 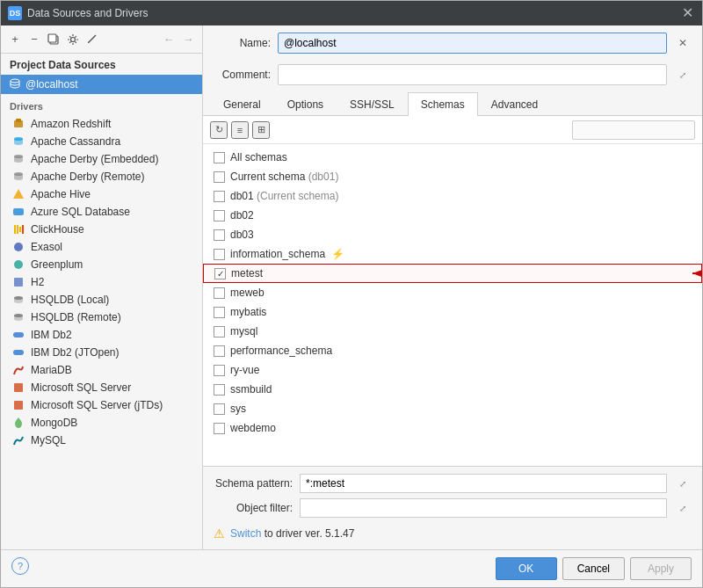 What do you see at coordinates (683, 483) in the screenshot?
I see `expand-schema-pattern-button: ⤢` at bounding box center [683, 483].